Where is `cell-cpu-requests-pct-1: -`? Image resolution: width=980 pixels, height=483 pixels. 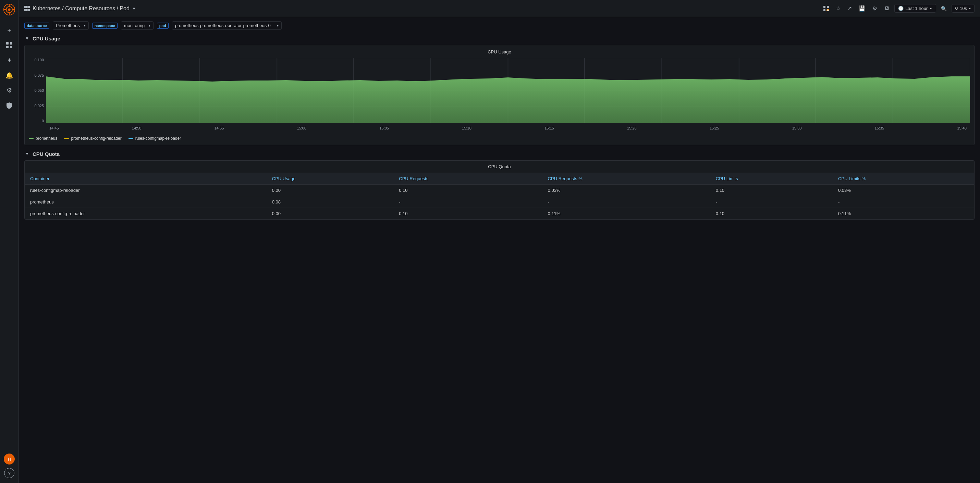 cell-cpu-requests-pct-1: - is located at coordinates (626, 202).